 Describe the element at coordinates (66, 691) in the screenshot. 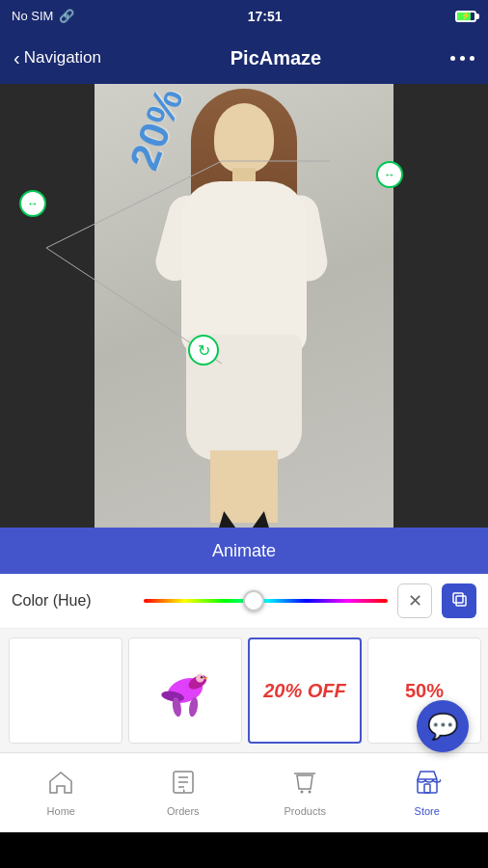

I see `sticker-empty` at that location.